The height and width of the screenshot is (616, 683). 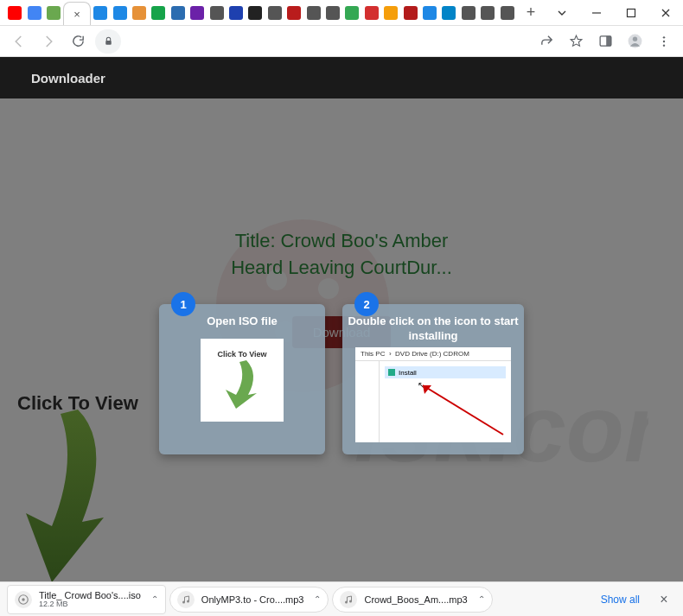 What do you see at coordinates (242, 380) in the screenshot?
I see `step-thumbnail: Click To View` at bounding box center [242, 380].